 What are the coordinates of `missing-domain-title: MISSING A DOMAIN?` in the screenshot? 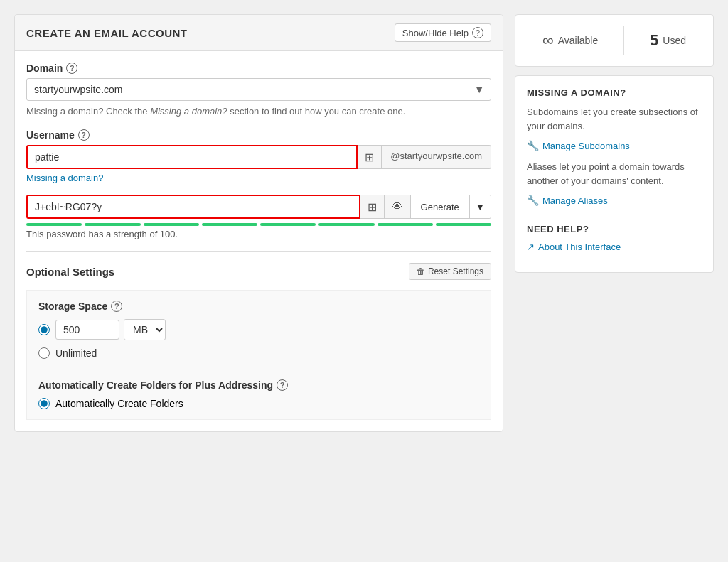 It's located at (614, 92).